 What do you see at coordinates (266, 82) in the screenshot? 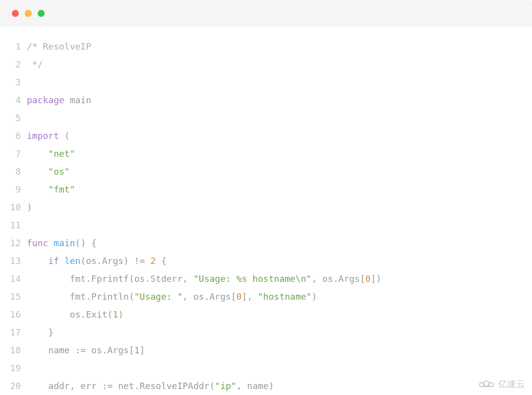
I see `code-line: 3` at bounding box center [266, 82].